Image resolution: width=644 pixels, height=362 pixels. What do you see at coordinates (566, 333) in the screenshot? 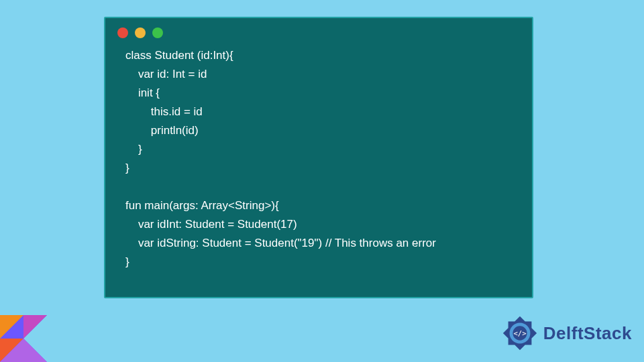
I see `brand: </> DelftStack` at bounding box center [566, 333].